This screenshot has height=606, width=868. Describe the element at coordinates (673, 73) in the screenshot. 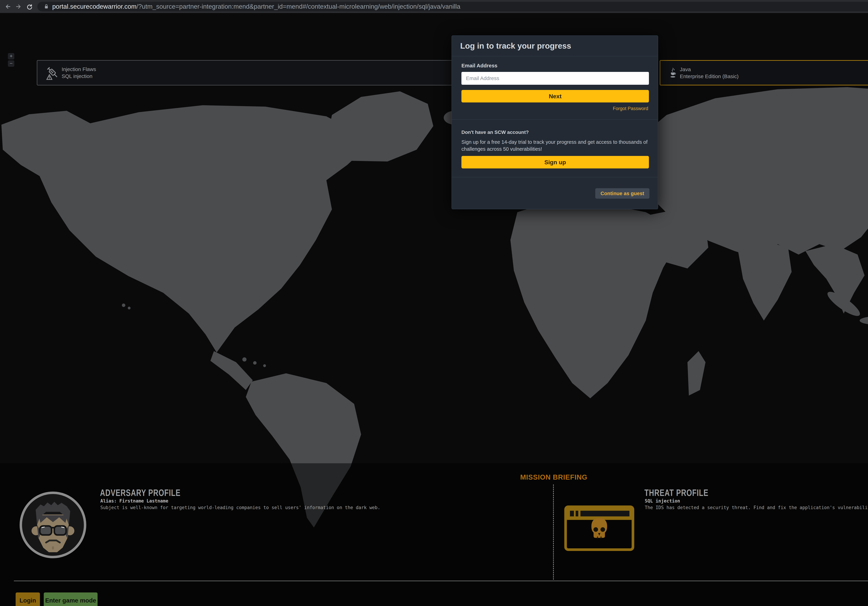

I see `java-icon` at that location.